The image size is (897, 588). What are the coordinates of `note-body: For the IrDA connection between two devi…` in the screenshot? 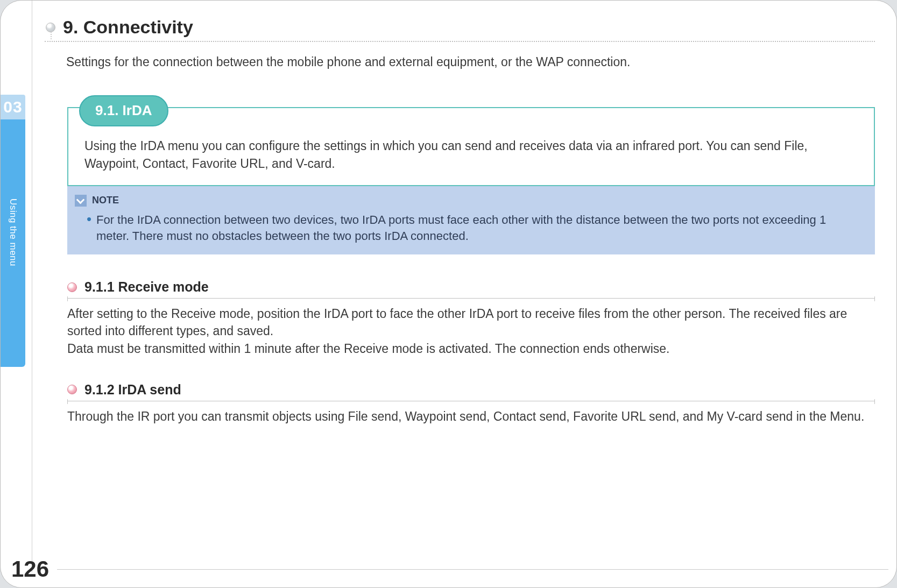 It's located at (468, 229).